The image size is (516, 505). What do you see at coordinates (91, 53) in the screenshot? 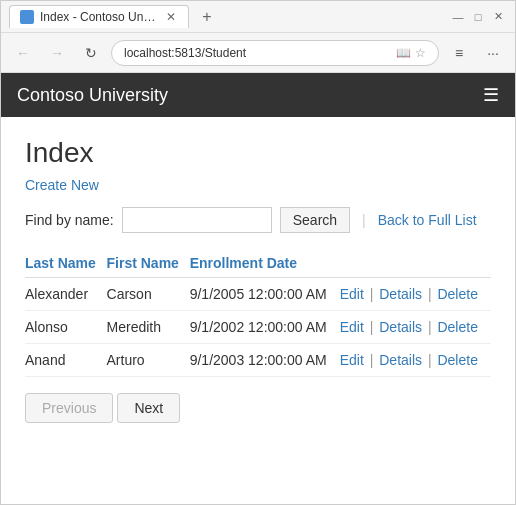
I see `refresh-icon: ↻` at bounding box center [91, 53].